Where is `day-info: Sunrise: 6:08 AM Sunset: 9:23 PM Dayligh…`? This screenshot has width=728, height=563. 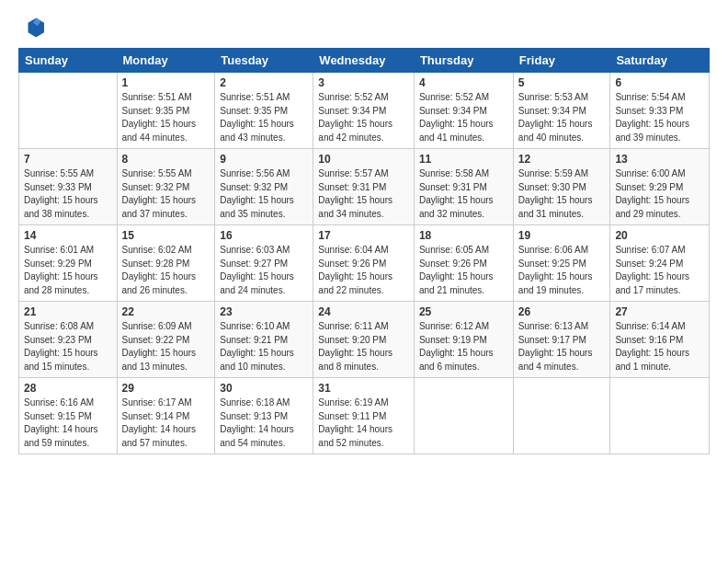
day-info: Sunrise: 6:08 AM Sunset: 9:23 PM Dayligh… is located at coordinates (68, 347).